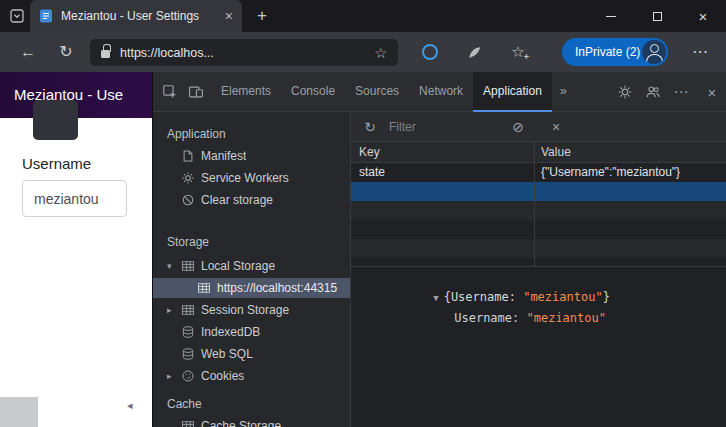 This screenshot has height=427, width=726. Describe the element at coordinates (658, 16) in the screenshot. I see `maximize-icon` at that location.